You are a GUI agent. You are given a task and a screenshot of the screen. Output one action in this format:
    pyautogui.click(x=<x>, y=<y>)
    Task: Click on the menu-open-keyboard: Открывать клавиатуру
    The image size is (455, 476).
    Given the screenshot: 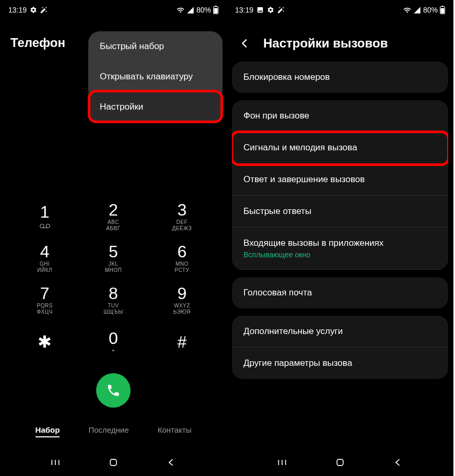 What is the action you would take?
    pyautogui.click(x=156, y=77)
    